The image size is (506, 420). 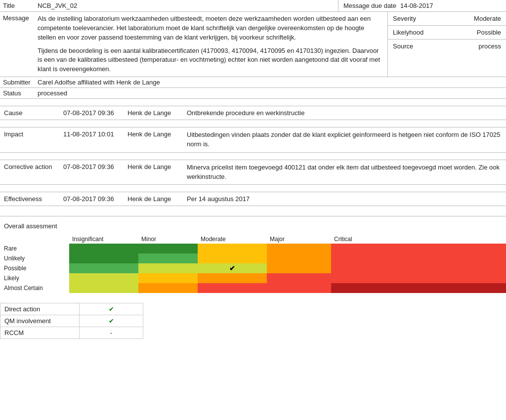 I want to click on corrective-action-date: 07-08-2017 09:36, so click(x=95, y=172).